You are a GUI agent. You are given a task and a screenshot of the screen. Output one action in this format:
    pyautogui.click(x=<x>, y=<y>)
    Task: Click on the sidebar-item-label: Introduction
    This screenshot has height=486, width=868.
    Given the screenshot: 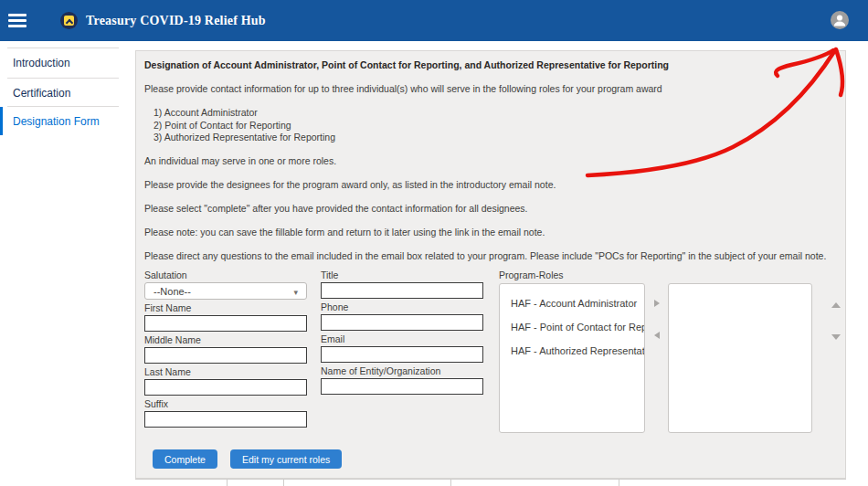 What is the action you would take?
    pyautogui.click(x=42, y=63)
    